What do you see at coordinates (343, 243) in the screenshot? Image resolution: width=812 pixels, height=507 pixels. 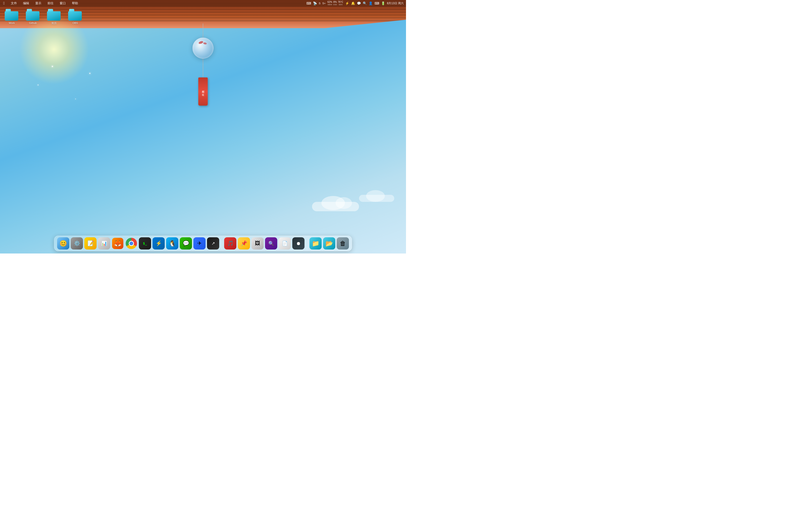 I see `dock-trash: 🗑` at bounding box center [343, 243].